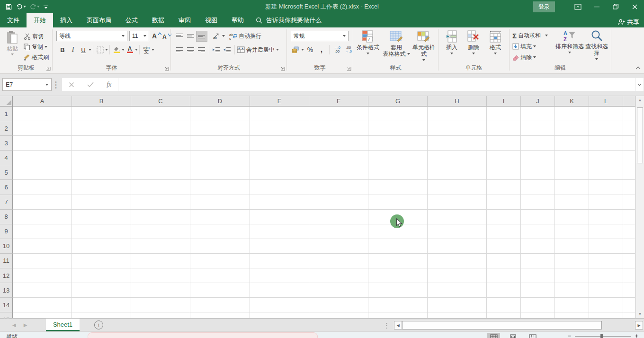 The image size is (644, 338). Describe the element at coordinates (398, 101) in the screenshot. I see `column-header-G: G` at that location.